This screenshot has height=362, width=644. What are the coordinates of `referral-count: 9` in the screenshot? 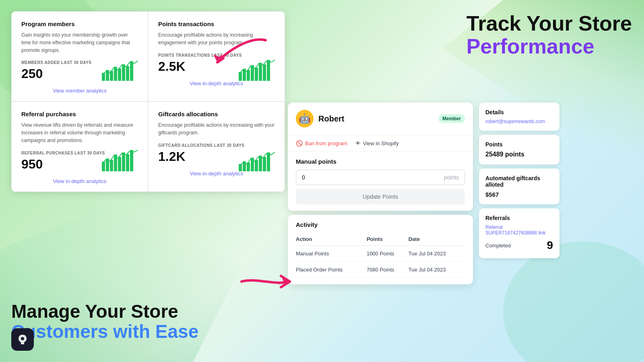 It's located at (550, 245).